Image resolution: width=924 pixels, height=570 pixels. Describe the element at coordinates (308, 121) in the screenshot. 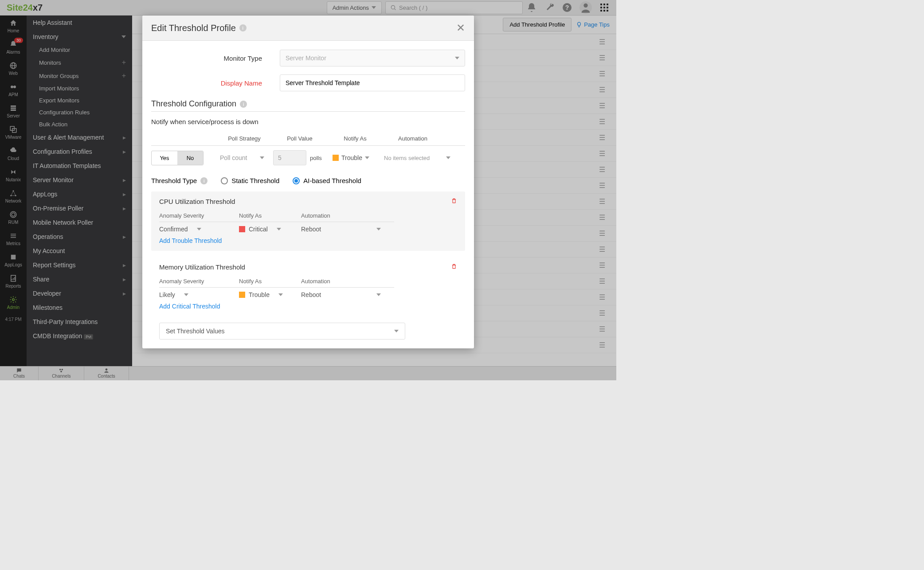

I see `notify-down-label: Notify when service/process is down` at that location.